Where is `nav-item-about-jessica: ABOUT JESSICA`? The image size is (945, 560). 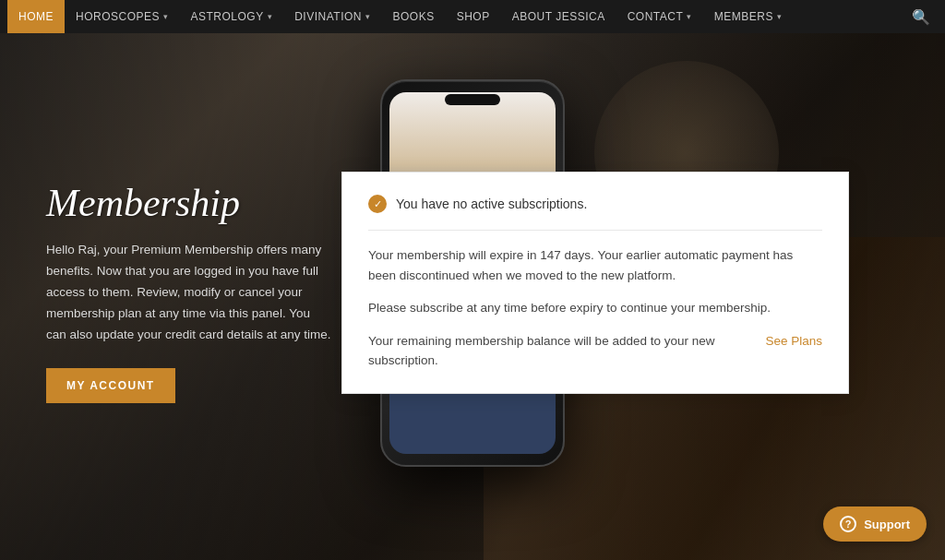 nav-item-about-jessica: ABOUT JESSICA is located at coordinates (559, 17).